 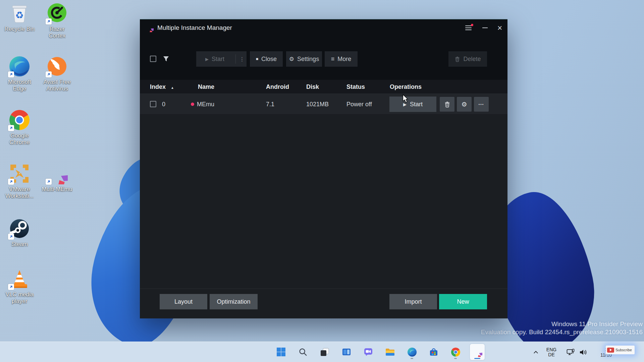 What do you see at coordinates (379, 352) in the screenshot?
I see `taskbar-icon-group` at bounding box center [379, 352].